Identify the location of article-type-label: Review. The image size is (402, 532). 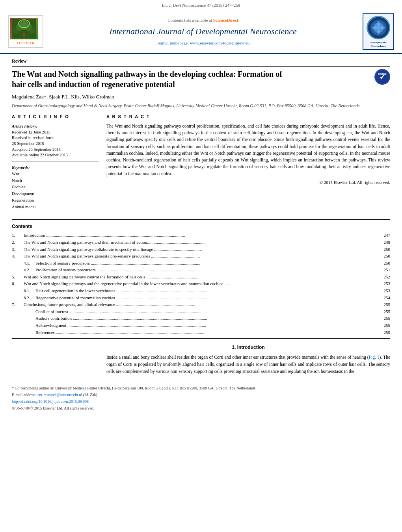
(201, 62).